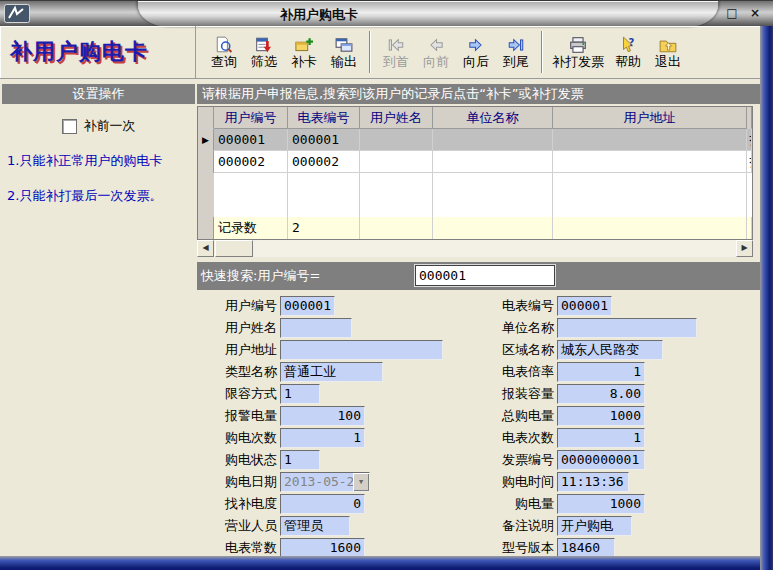 This screenshot has height=570, width=773. I want to click on field-label: 总购电量, so click(500, 416).